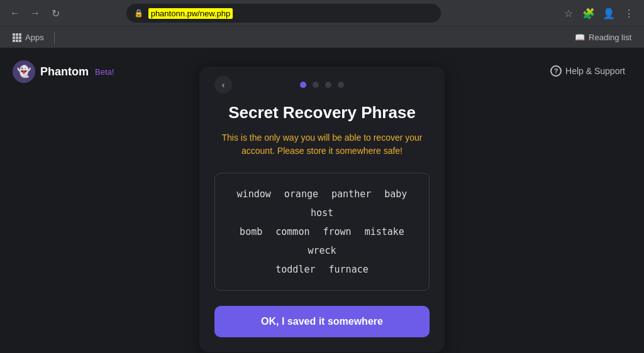 The image size is (644, 353). Describe the element at coordinates (322, 113) in the screenshot. I see `card-title: Secret Recovery Phrase` at that location.